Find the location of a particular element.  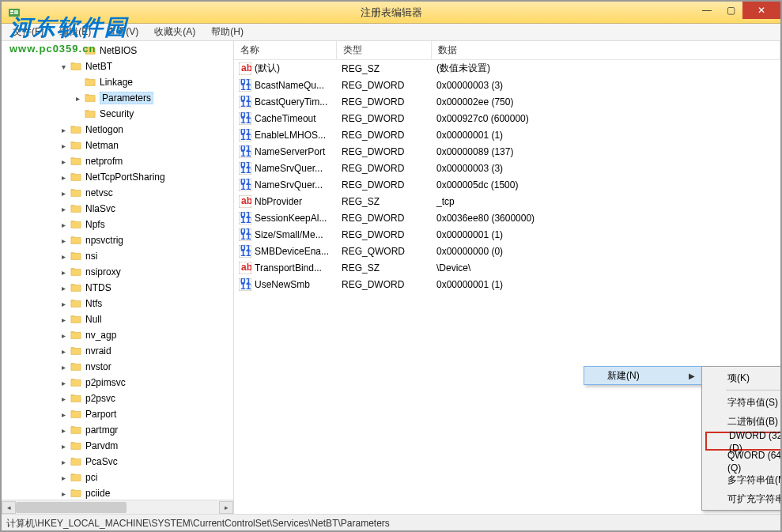

menu-help: 帮助(H) is located at coordinates (228, 32).